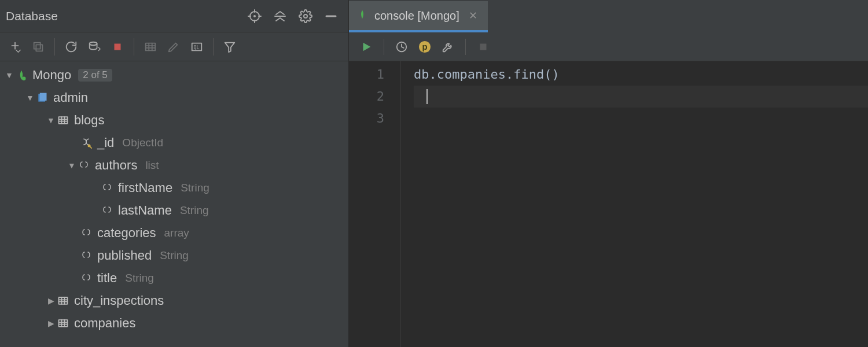  I want to click on tree-node-datasource: ▼ Mongo 2 of 5, so click(174, 75).